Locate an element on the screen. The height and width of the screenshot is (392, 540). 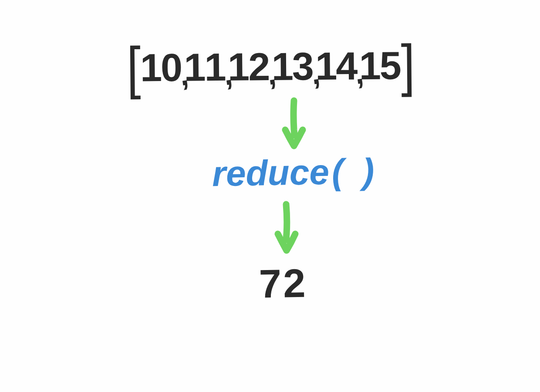
array-item: 13 is located at coordinates (292, 66).